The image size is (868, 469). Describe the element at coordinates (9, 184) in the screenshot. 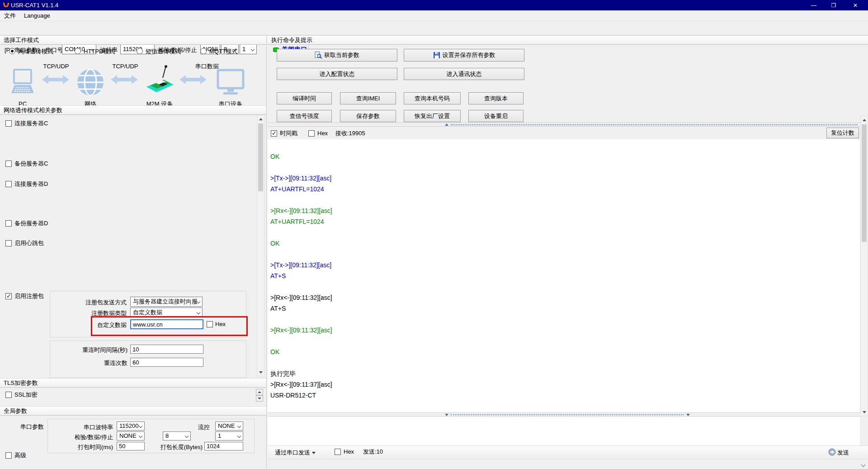

I see `connect-serverD-checkbox` at that location.